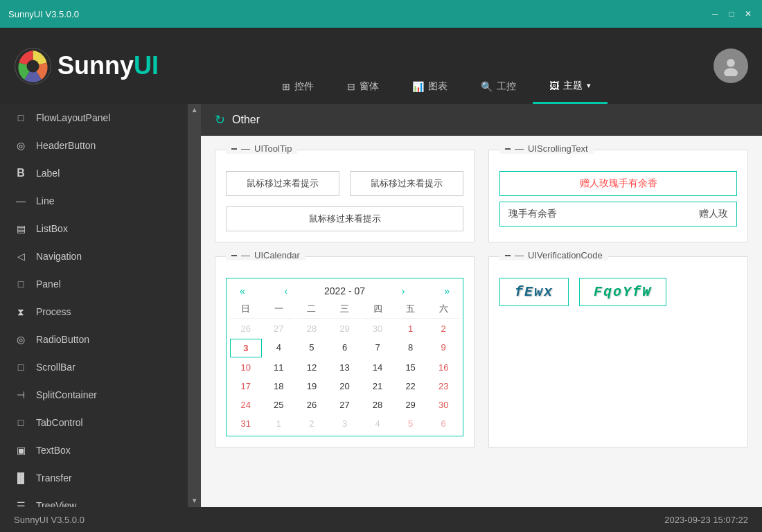  I want to click on cal-year-month: 2022 - 07, so click(345, 291).